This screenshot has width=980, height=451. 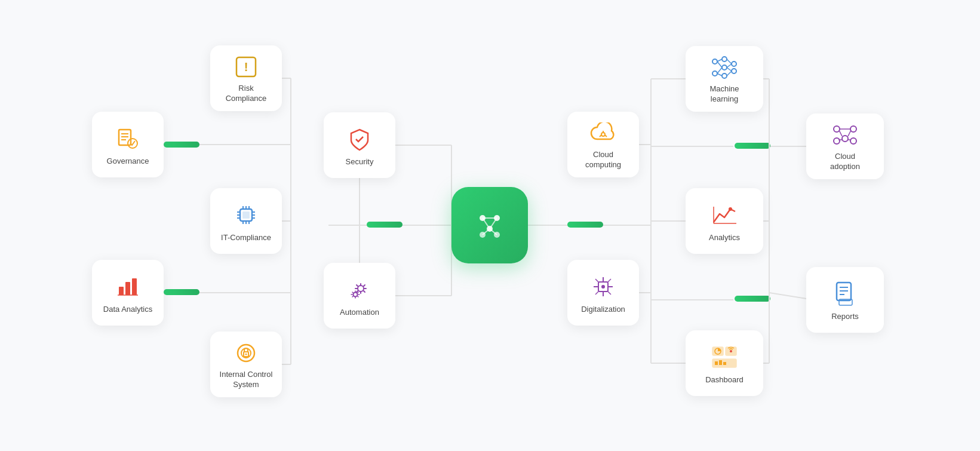 What do you see at coordinates (246, 221) in the screenshot?
I see `card-it-compliance: IT-Compliance` at bounding box center [246, 221].